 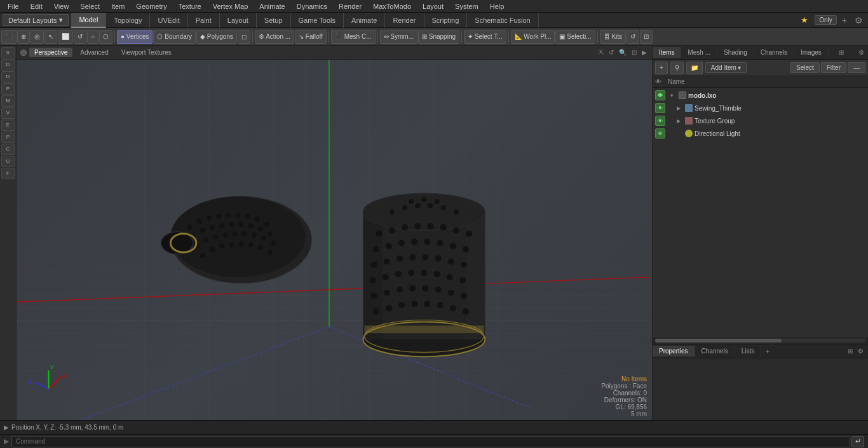 I want to click on vp-menu-btn: ▶, so click(x=644, y=52).